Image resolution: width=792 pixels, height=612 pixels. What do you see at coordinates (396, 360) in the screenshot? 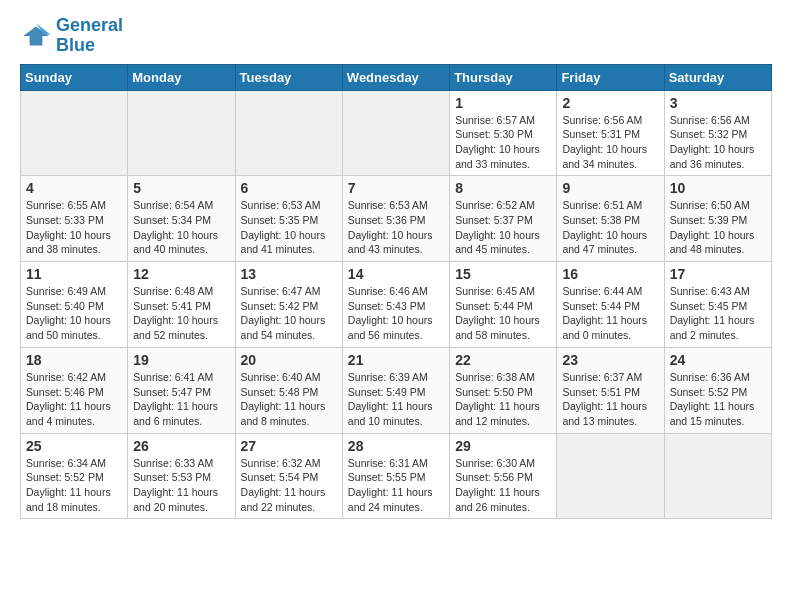
I see `day-number: 21` at bounding box center [396, 360].